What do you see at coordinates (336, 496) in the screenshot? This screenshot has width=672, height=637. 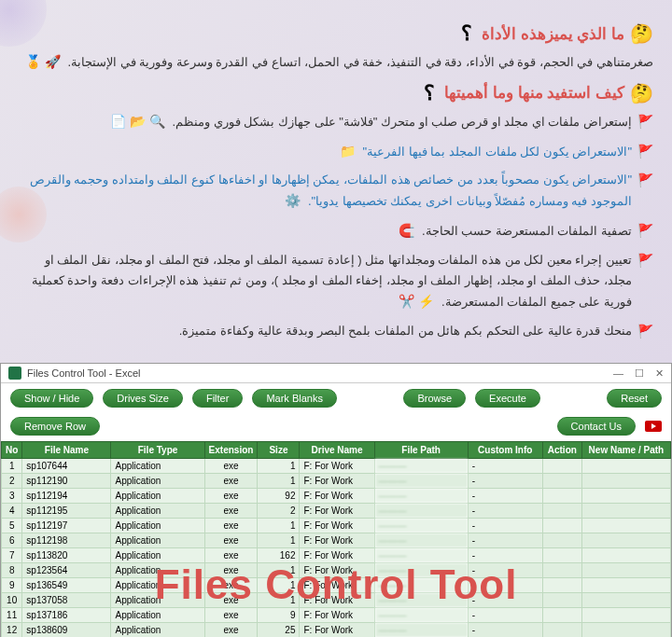 I see `table-row: 3sp112194Applicationexe92F: For Work———-` at bounding box center [336, 496].